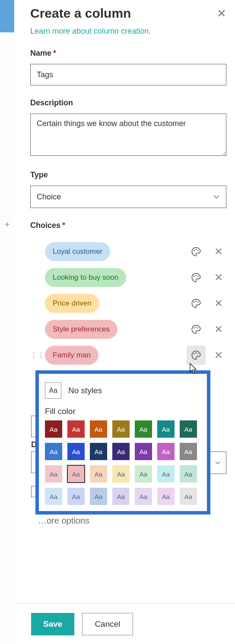 This screenshot has height=644, width=235. What do you see at coordinates (126, 329) in the screenshot?
I see `choice-row: ⋮⋮Style preferences✕` at bounding box center [126, 329].